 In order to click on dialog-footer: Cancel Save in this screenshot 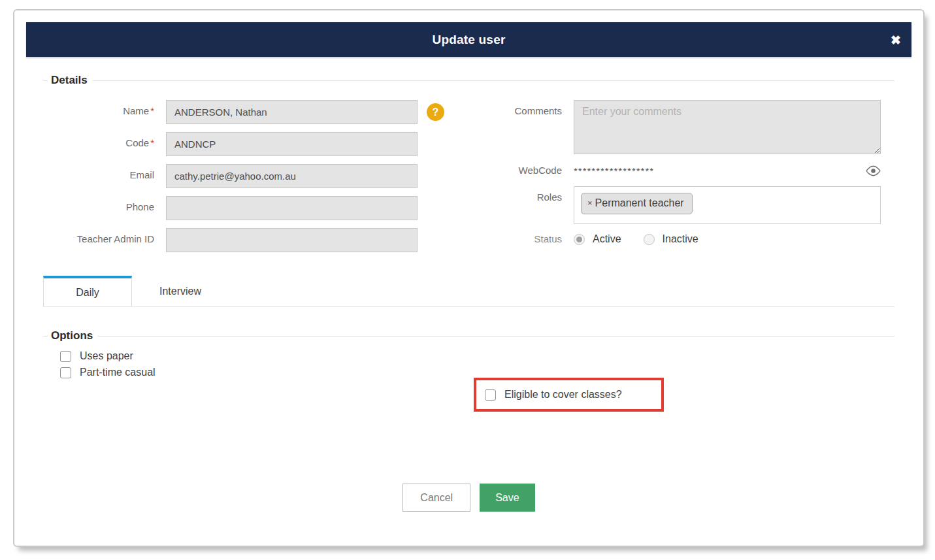, I will do `click(469, 510)`.